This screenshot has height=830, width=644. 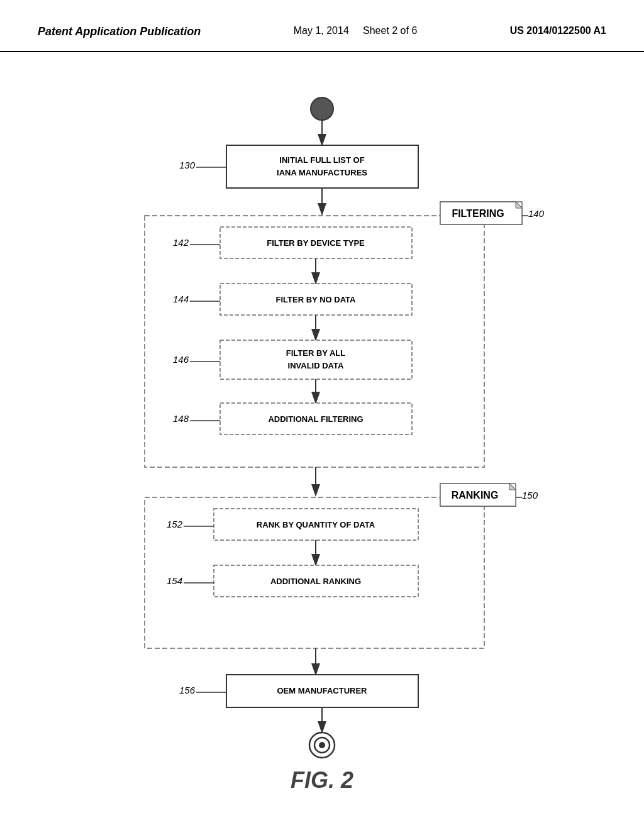 I want to click on end-node-dot, so click(x=322, y=745).